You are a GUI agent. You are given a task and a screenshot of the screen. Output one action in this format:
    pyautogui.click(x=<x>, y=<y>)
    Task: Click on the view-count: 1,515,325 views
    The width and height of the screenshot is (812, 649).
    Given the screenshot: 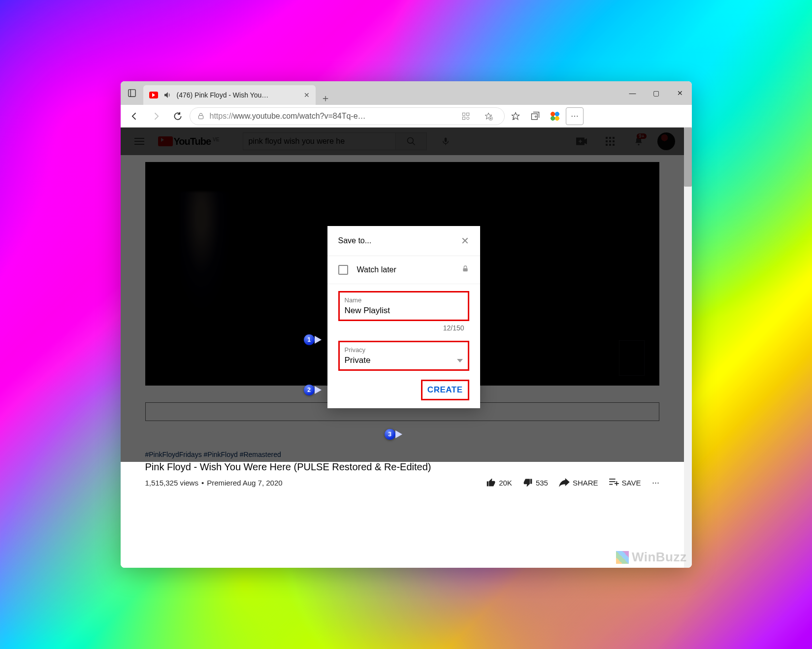 What is the action you would take?
    pyautogui.click(x=172, y=483)
    